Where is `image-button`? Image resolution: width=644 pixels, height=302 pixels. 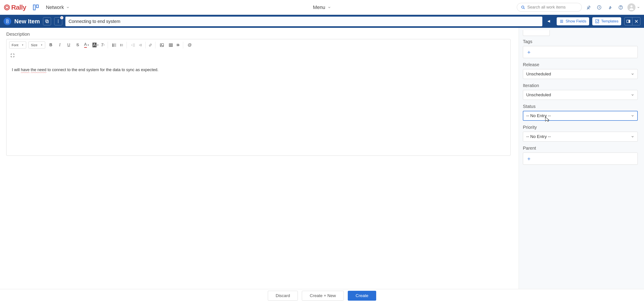
image-button is located at coordinates (162, 45).